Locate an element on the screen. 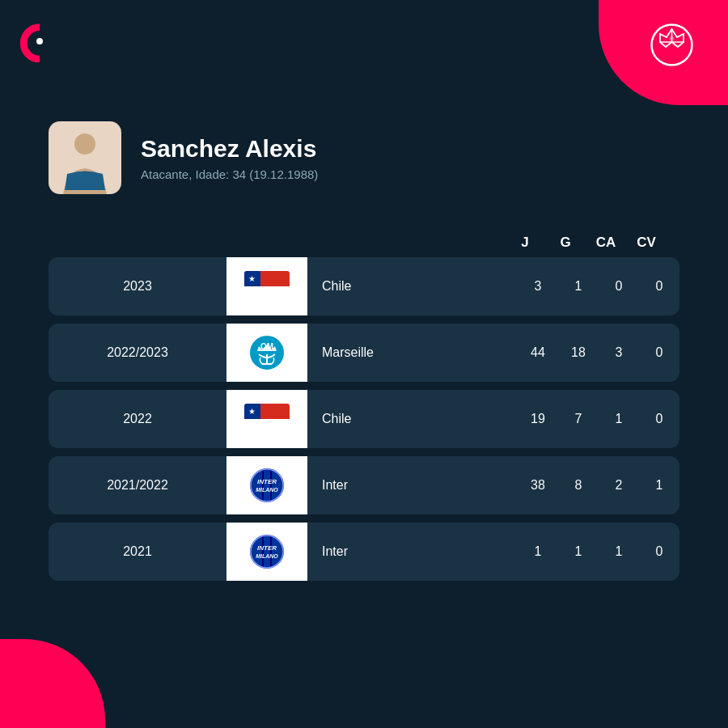  stat-j: 1 is located at coordinates (538, 552).